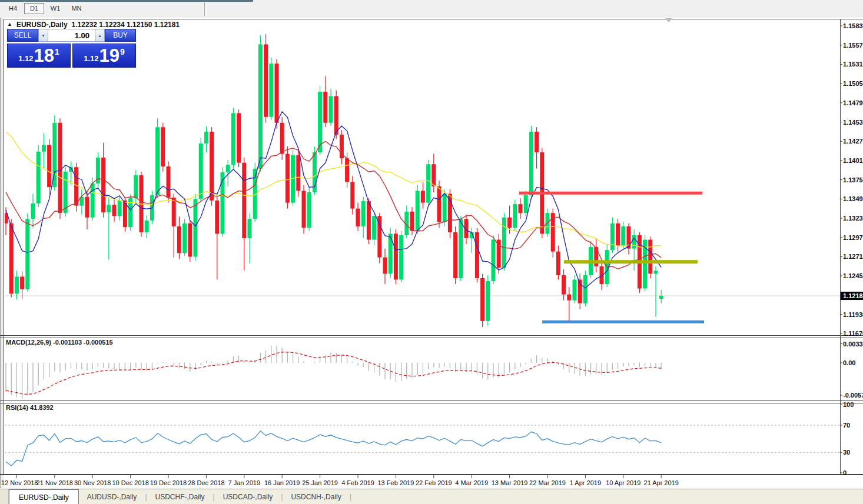 The width and height of the screenshot is (863, 504). Describe the element at coordinates (45, 8) in the screenshot. I see `timeframe-tabs: H4 D1 W1 MN` at that location.